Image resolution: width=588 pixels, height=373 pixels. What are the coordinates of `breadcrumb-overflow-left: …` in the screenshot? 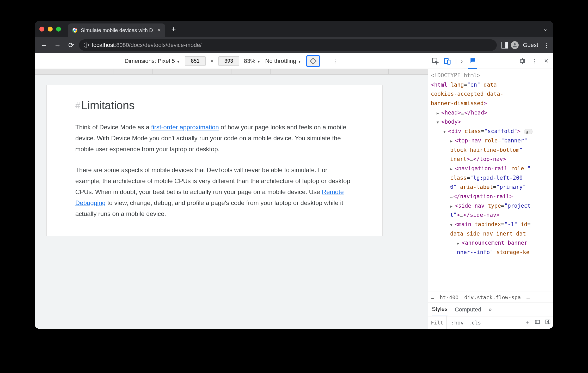 It's located at (432, 297).